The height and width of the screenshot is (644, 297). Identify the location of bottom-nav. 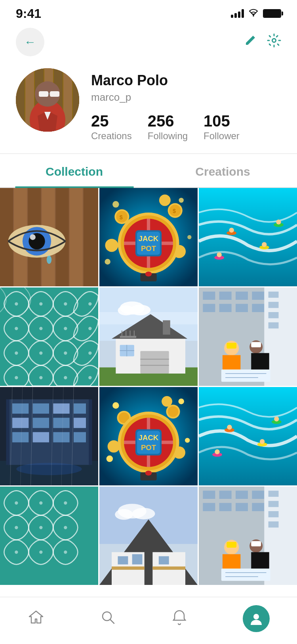
(148, 620).